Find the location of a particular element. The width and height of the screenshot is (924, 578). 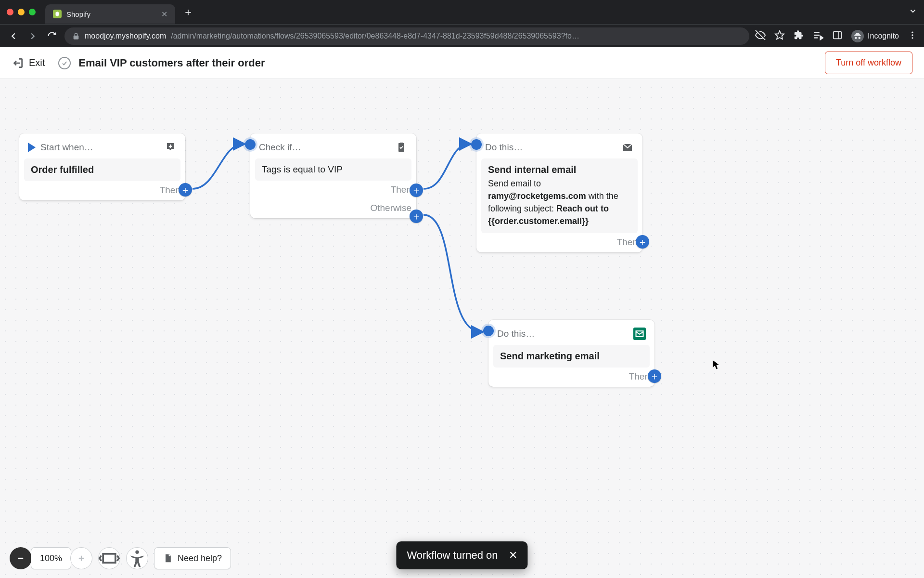

exit-label: Exit is located at coordinates (37, 63).